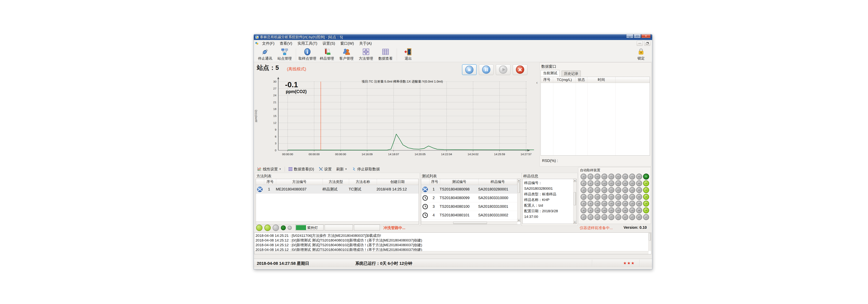 The image size is (868, 304). Describe the element at coordinates (575, 201) in the screenshot. I see `sample-info-vscrollbar: ▲ ▼` at that location.